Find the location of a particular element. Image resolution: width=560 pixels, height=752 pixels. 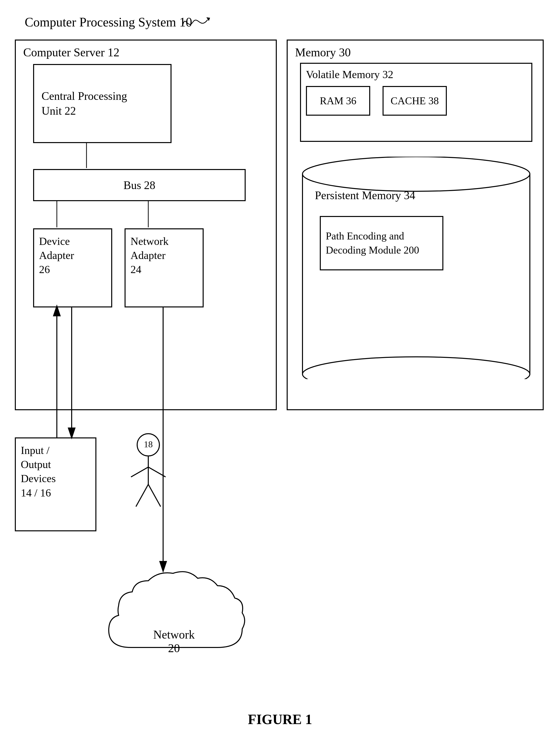

path-encoding-box: Path Encoding andDecoding Module 200 is located at coordinates (382, 243).